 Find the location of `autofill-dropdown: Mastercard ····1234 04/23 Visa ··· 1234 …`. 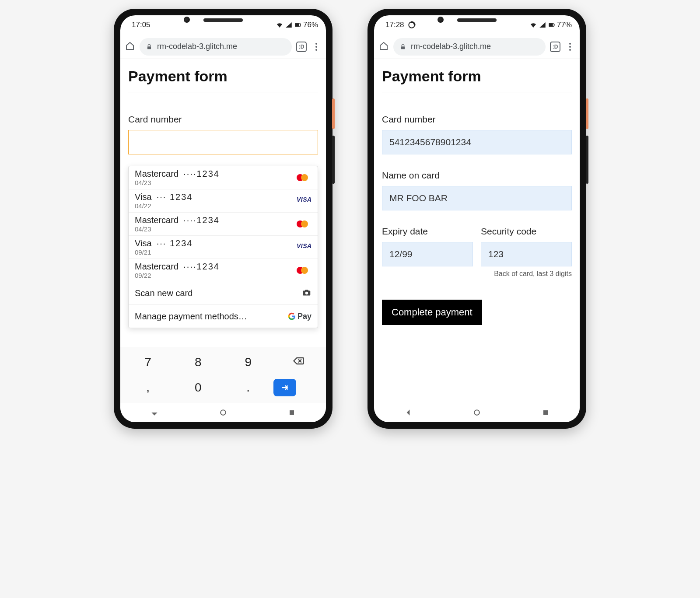

autofill-dropdown: Mastercard ····1234 04/23 Visa ··· 1234 … is located at coordinates (223, 247).